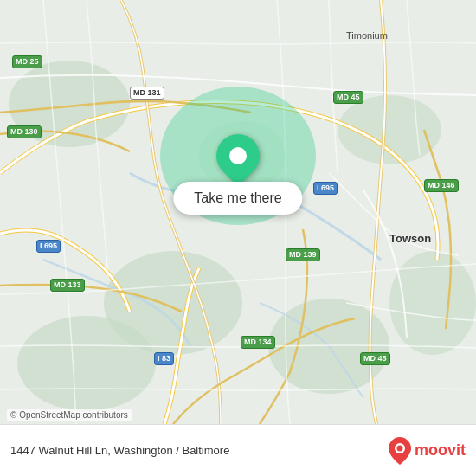  I want to click on osm-attribution: © OpenStreetMap contributors, so click(69, 415).